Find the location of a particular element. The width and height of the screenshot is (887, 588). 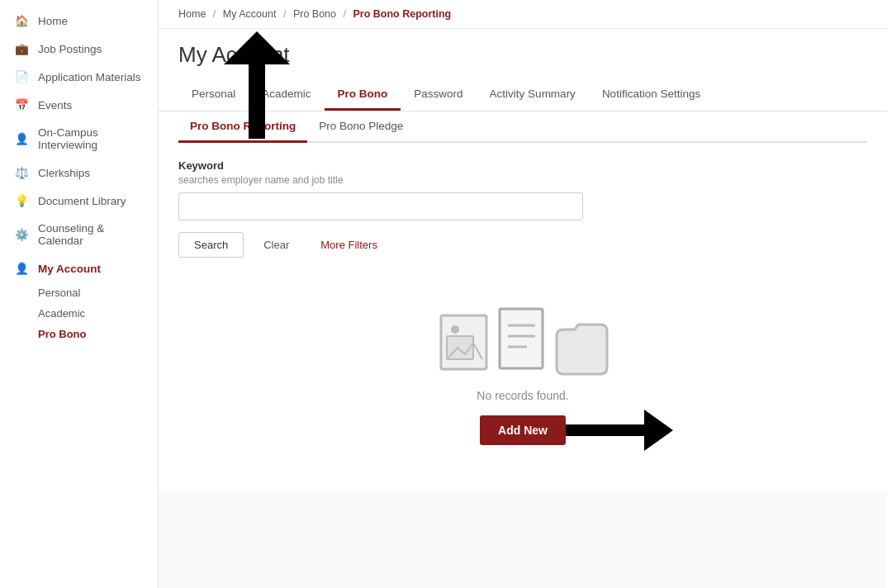

sidebar-item-home: 🏠 Home is located at coordinates (79, 21).